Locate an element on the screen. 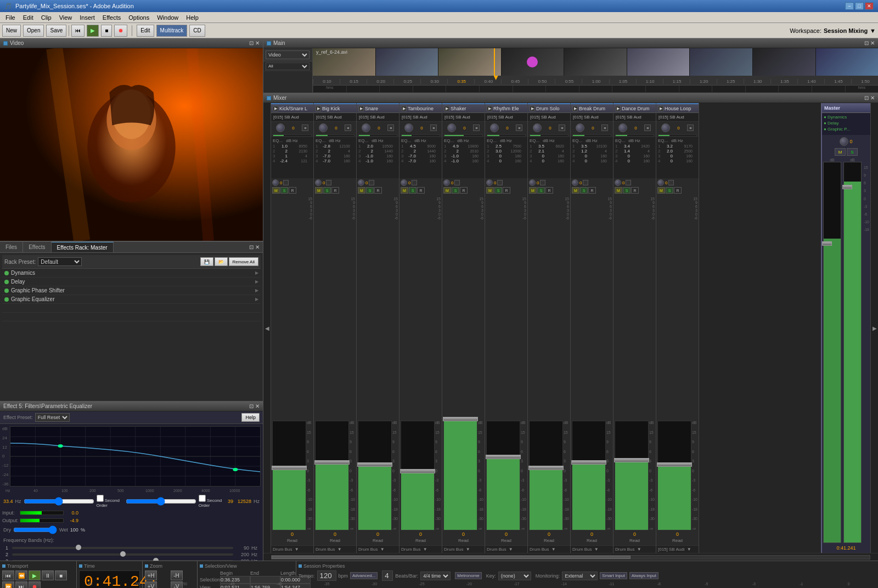  ch-send-arrow-8: ▼ is located at coordinates (639, 550).